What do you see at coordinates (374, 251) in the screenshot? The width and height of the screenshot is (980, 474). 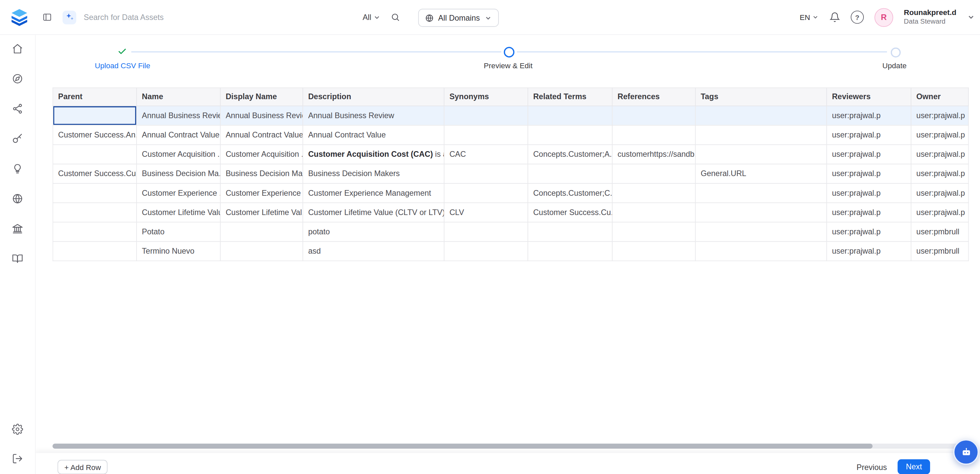 I see `table-cell: asd` at bounding box center [374, 251].